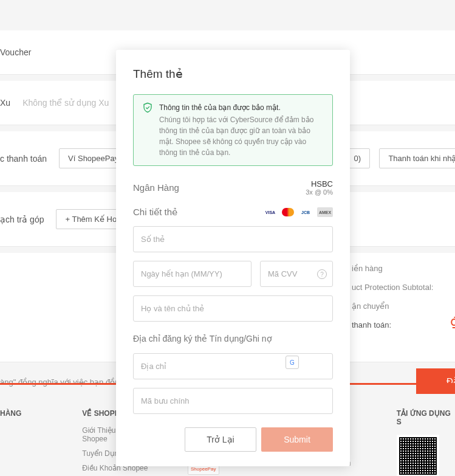 The image size is (455, 476). Describe the element at coordinates (298, 212) in the screenshot. I see `card-brand-logos: VISA JCB AMEX` at that location.